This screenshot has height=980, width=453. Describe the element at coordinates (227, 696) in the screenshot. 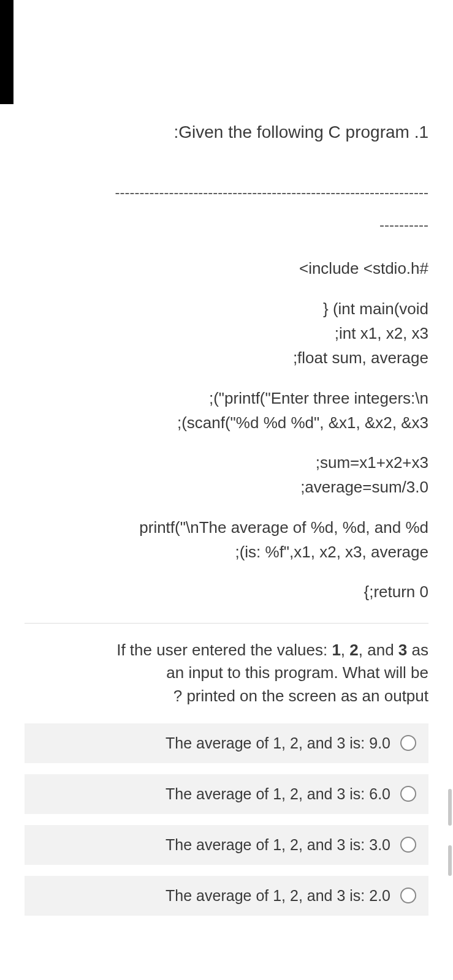

I see `prompt-line-3: ? printed on the screen as an output` at that location.